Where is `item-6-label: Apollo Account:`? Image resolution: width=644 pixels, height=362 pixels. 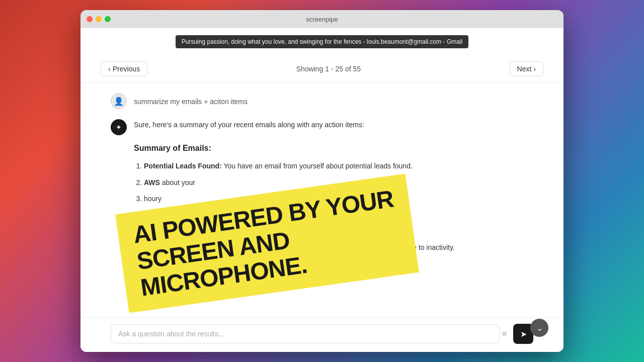 item-6-label: Apollo Account: is located at coordinates (171, 247).